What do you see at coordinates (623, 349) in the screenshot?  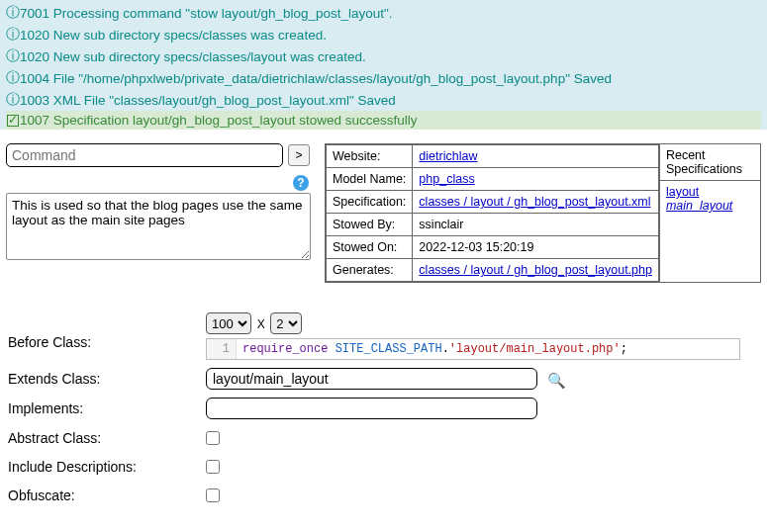 I see `code-semi: ;` at bounding box center [623, 349].